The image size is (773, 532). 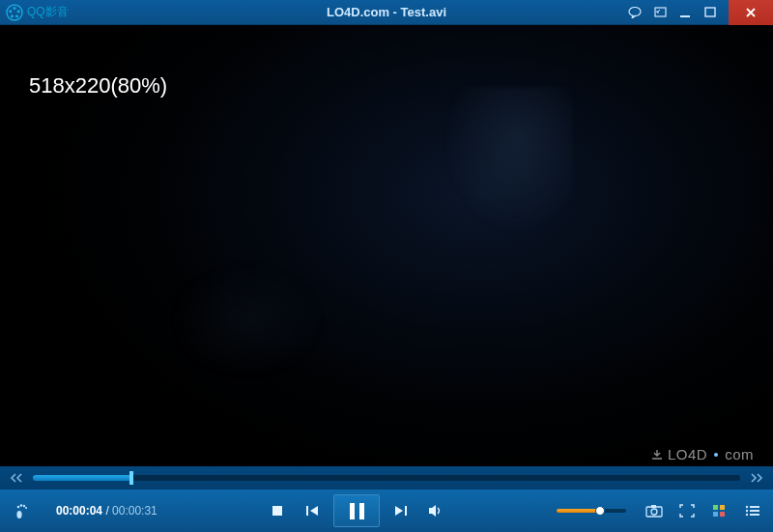 What do you see at coordinates (701, 454) in the screenshot?
I see `watermark: LO4D com` at bounding box center [701, 454].